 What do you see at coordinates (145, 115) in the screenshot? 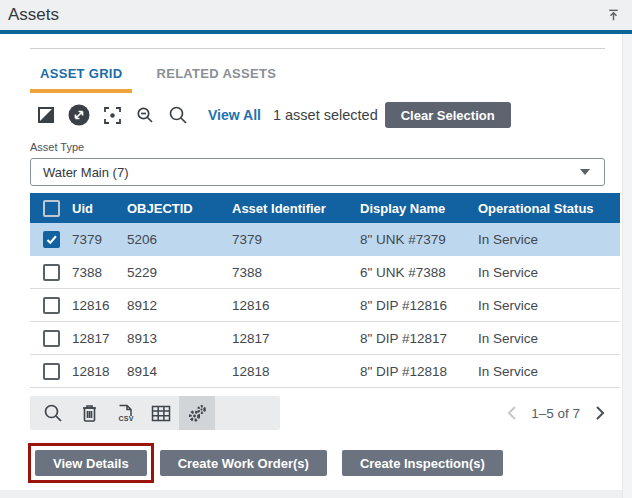
I see `zoom-out-icon` at bounding box center [145, 115].